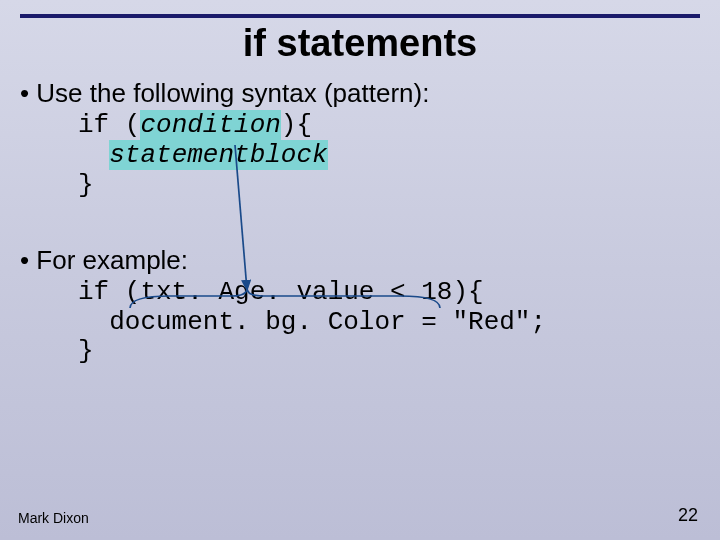 The image size is (720, 540). Describe the element at coordinates (360, 44) in the screenshot. I see `slide-title: if statements` at that location.